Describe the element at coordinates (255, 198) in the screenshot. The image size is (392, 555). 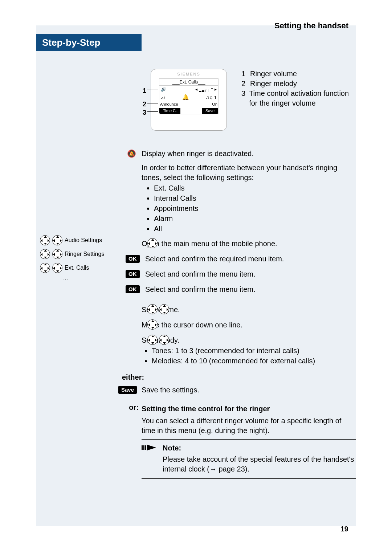
I see `list-item: Internal Calls` at that location.